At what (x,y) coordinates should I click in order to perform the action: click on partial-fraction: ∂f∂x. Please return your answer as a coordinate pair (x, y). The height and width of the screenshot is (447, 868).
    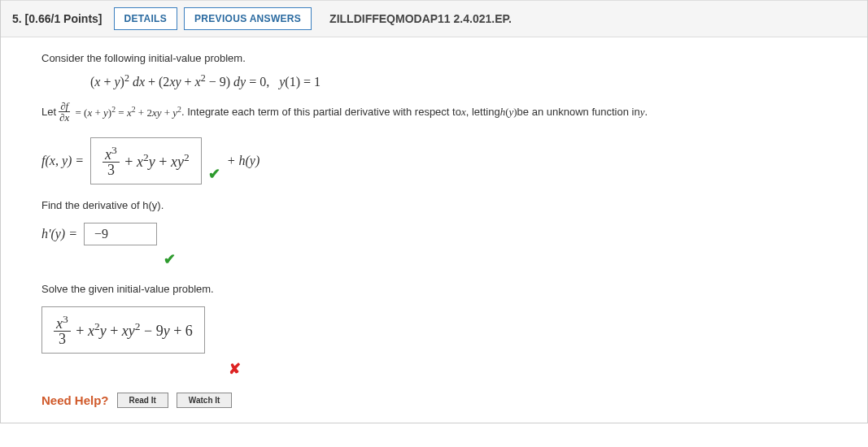
    Looking at the image, I should click on (64, 112).